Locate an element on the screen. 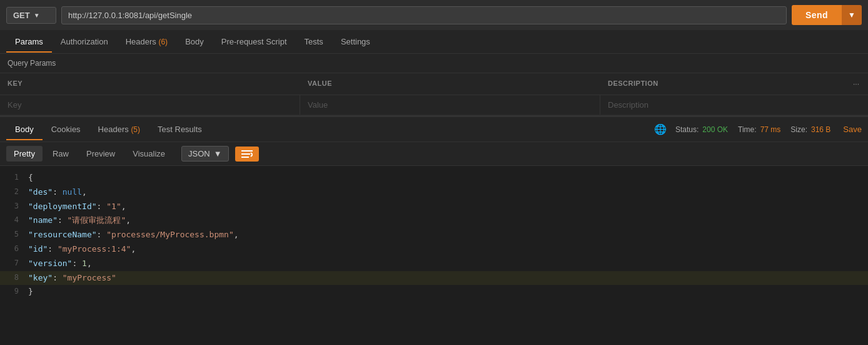  save-button: Save is located at coordinates (852, 129).